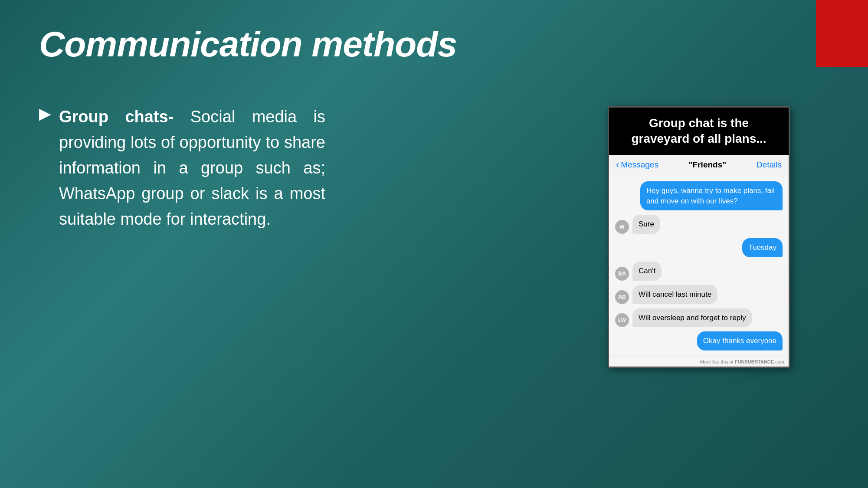 The width and height of the screenshot is (868, 488). What do you see at coordinates (711, 196) in the screenshot?
I see `chat-bubble-right-1: Hey guys, wanna try to make plans, fail …` at bounding box center [711, 196].